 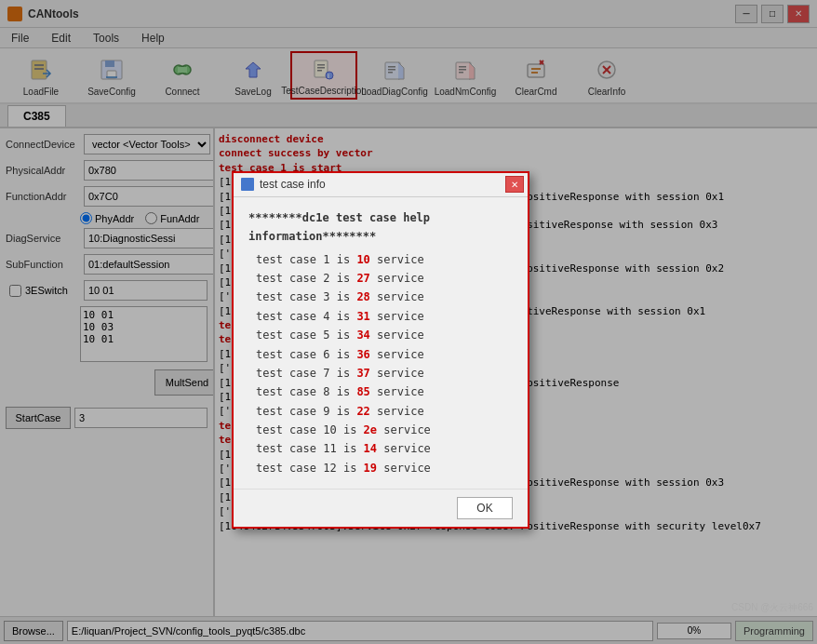 I want to click on modal-case-line: test case 11 is 14 service, so click(x=381, y=449).